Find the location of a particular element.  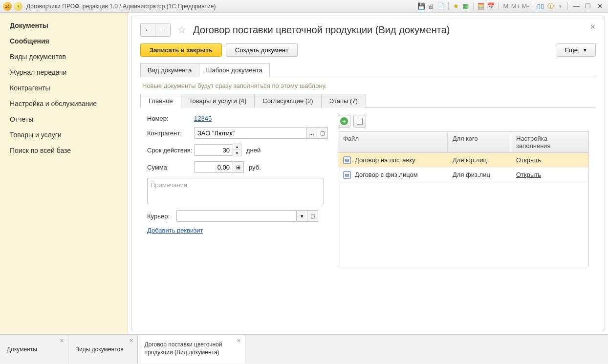

create-document-button: Создать документ is located at coordinates (262, 50).